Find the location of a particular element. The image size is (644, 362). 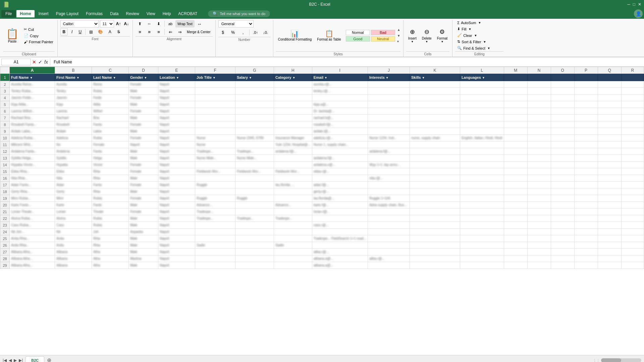

table-cell: Jasmin is located at coordinates (73, 98).